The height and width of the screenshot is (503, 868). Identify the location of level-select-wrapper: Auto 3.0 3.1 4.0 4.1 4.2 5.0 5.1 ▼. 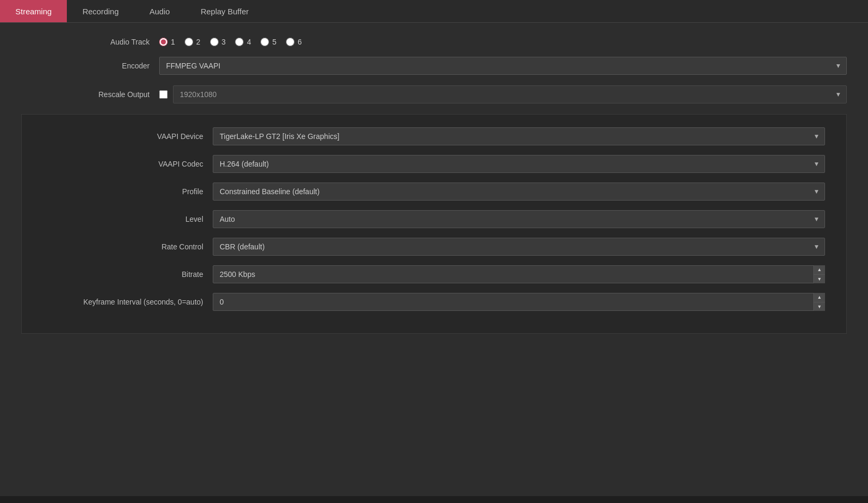
(519, 219).